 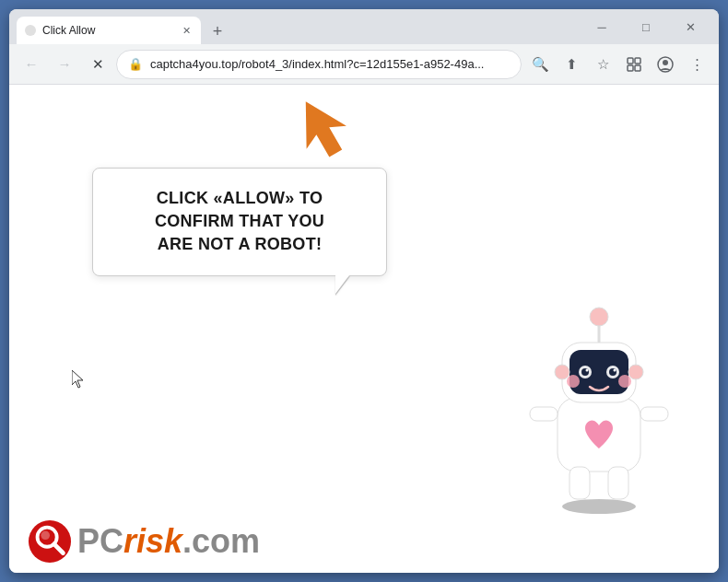 What do you see at coordinates (540, 64) in the screenshot?
I see `search-button: 🔍` at bounding box center [540, 64].